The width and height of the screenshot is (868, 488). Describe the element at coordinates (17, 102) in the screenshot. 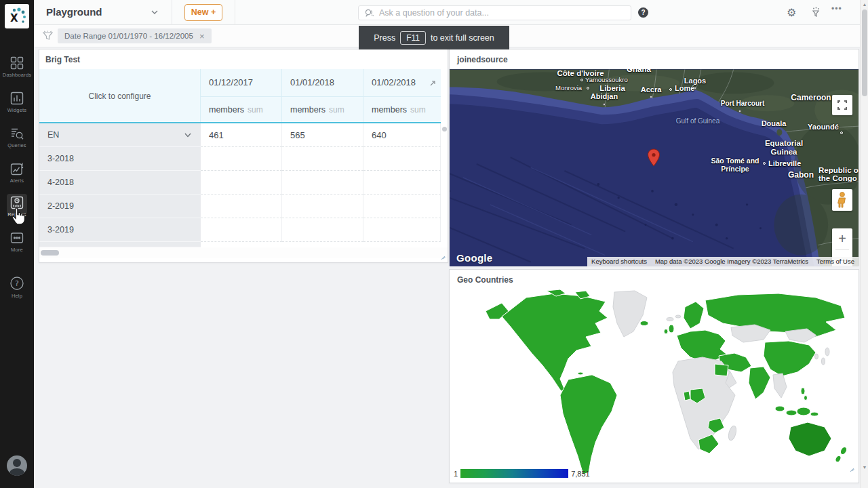

I see `sidebar-item-widgets: Widgets` at that location.